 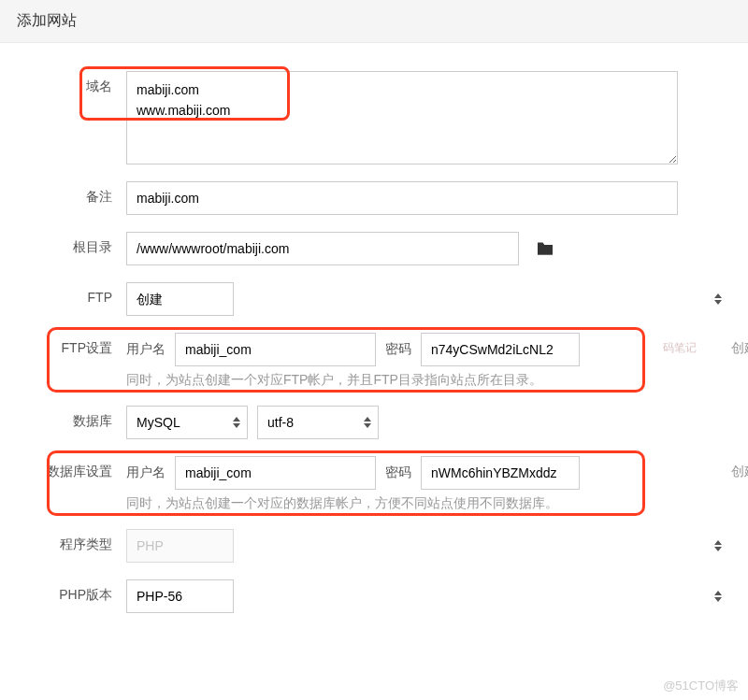 What do you see at coordinates (500, 473) in the screenshot?
I see `db-pass-input` at bounding box center [500, 473].